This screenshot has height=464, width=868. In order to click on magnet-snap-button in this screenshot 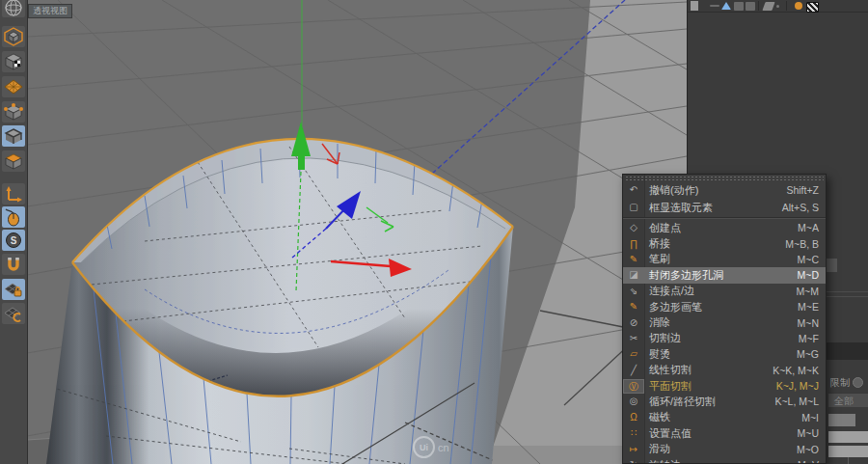, I will do `click(14, 264)`.